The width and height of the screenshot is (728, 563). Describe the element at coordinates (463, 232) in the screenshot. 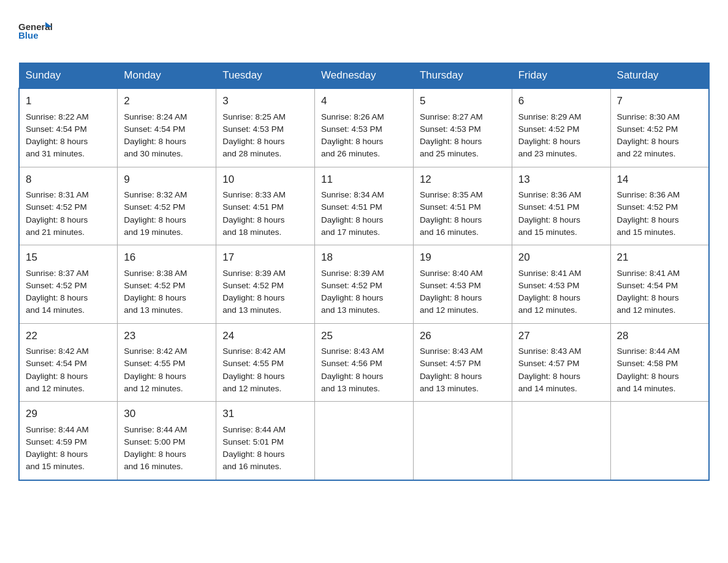

I see `day-info-line: and 16 minutes.` at that location.